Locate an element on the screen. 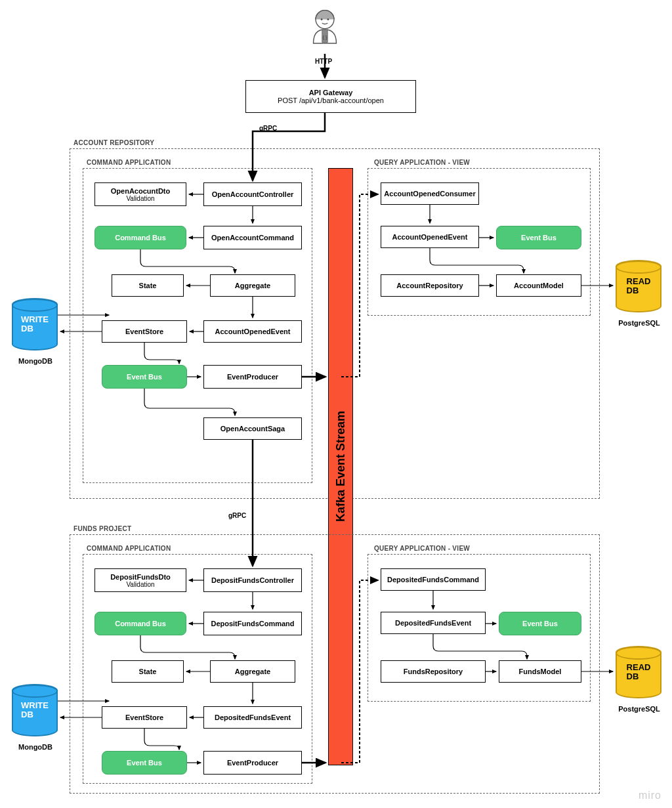 The width and height of the screenshot is (672, 808). query-app-2-label: QUERY APPLICATION - VIEW is located at coordinates (422, 549).